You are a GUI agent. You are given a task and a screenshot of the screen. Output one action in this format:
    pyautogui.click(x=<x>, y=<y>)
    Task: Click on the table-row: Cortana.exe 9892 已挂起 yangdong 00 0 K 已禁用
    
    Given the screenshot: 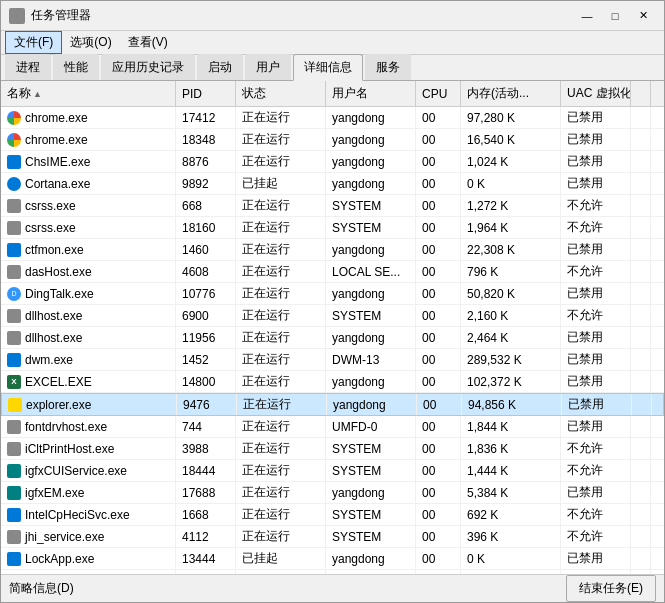 What is the action you would take?
    pyautogui.click(x=332, y=184)
    